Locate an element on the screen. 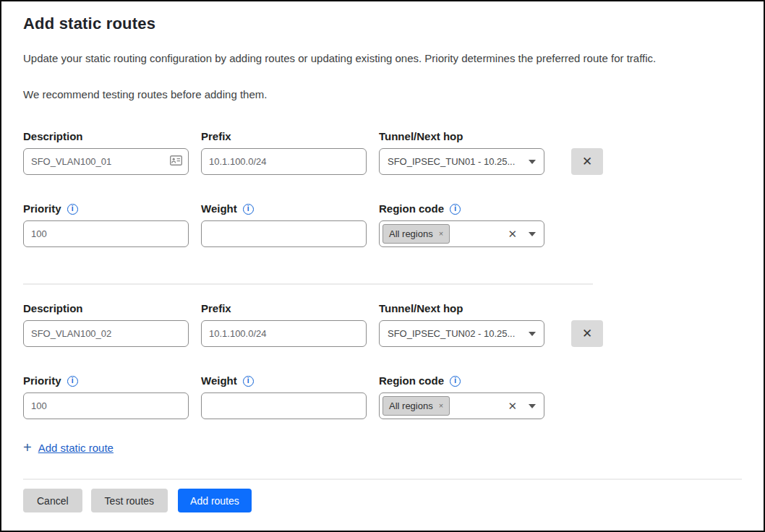 The height and width of the screenshot is (532, 765). footer-actions: Cancel Test routes Add routes is located at coordinates (382, 500).